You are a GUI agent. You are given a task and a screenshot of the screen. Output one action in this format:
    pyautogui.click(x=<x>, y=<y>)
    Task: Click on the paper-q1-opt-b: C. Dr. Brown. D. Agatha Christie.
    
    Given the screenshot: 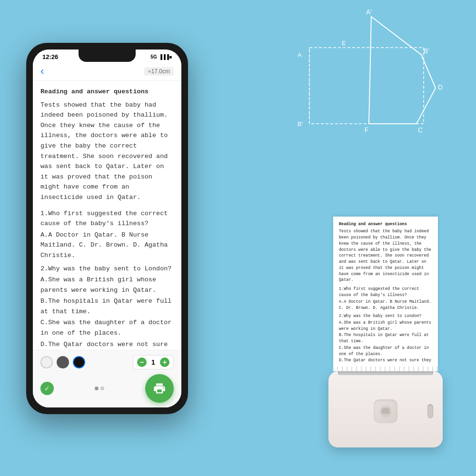 What is the action you would take?
    pyautogui.click(x=386, y=308)
    